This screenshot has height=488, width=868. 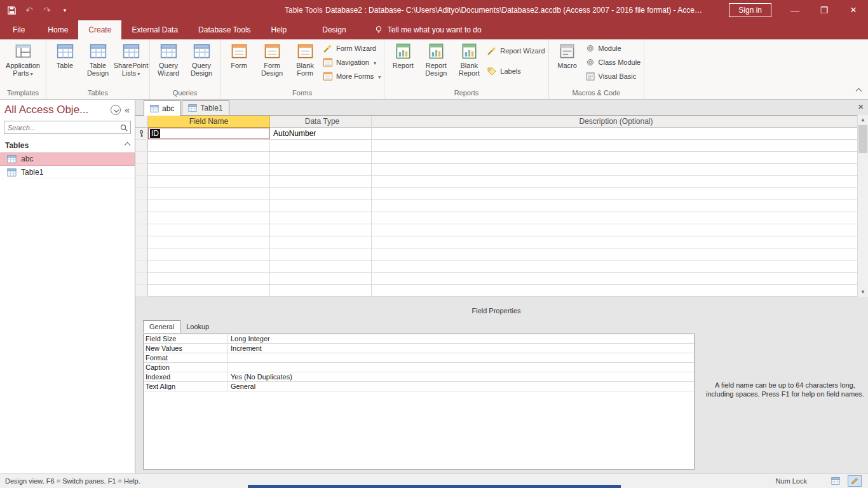 What do you see at coordinates (29, 10) in the screenshot?
I see `undo-button: ↶` at bounding box center [29, 10].